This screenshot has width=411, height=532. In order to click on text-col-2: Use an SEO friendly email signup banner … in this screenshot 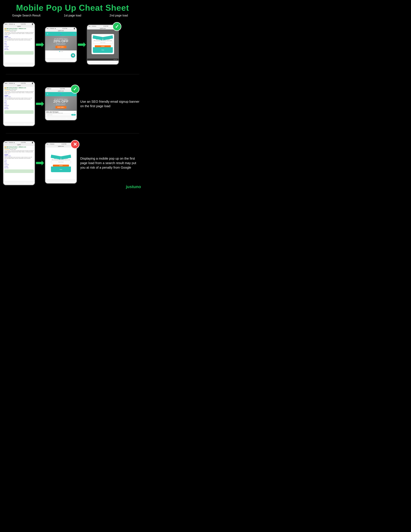, I will do `click(110, 104)`.